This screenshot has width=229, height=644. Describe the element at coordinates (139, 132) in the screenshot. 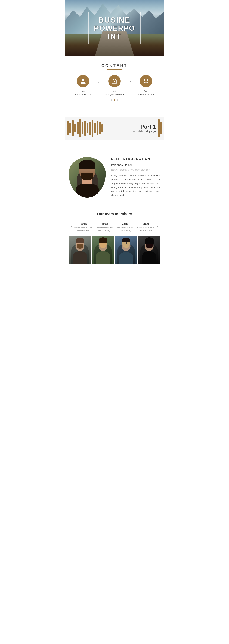

I see `part-subtitle: Transitional page` at that location.